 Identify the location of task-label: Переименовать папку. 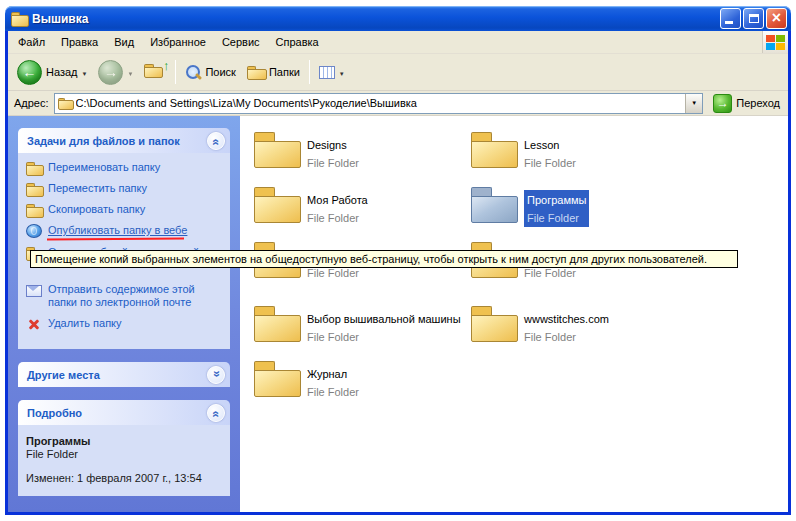
(104, 168).